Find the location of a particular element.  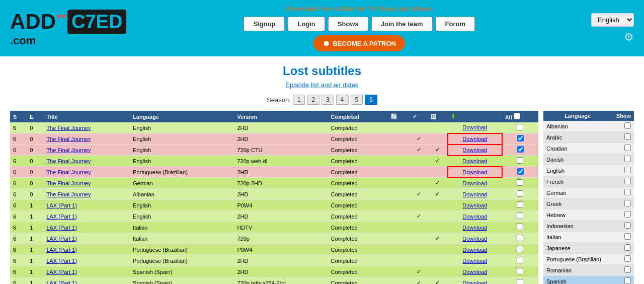

language-select: English Spanish French German Italian is located at coordinates (613, 20).